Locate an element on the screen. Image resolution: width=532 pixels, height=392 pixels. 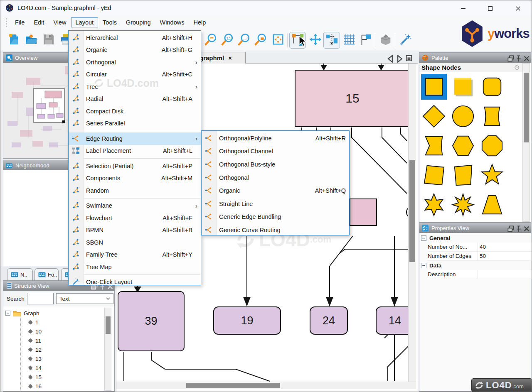
property-row-nodes: Number of No... 40 is located at coordinates (475, 247).